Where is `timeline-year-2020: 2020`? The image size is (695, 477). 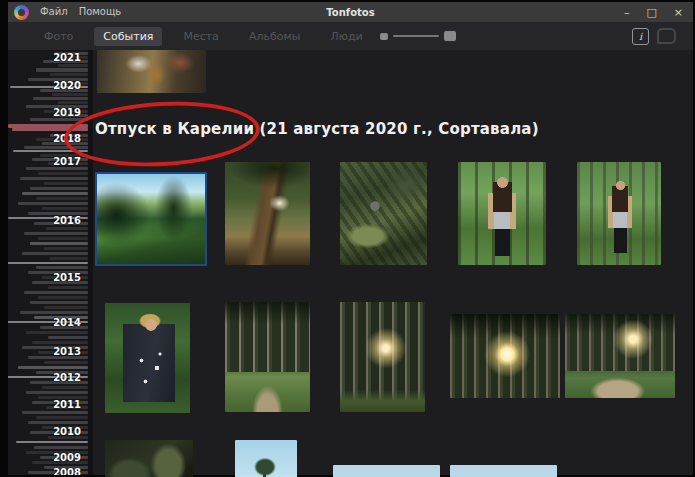
timeline-year-2020: 2020 is located at coordinates (67, 86).